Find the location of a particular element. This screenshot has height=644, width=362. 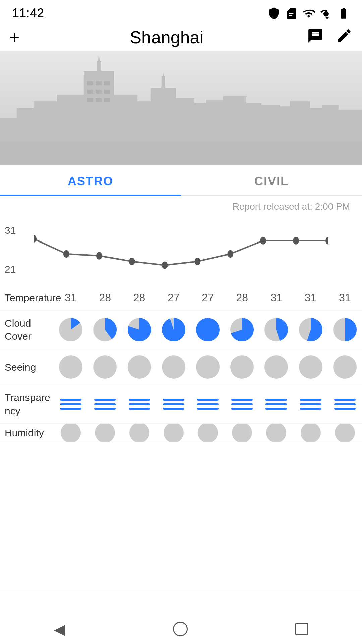

status-time: 11:42 is located at coordinates (28, 13).